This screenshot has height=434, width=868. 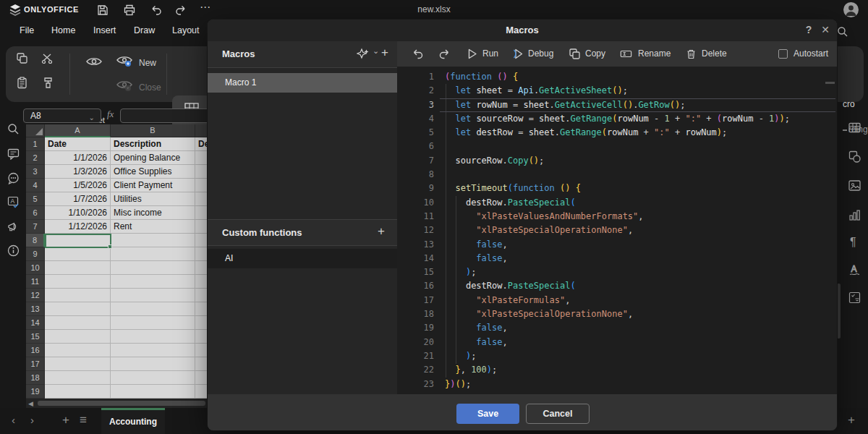 What do you see at coordinates (855, 185) in the screenshot?
I see `image-settings-icon` at bounding box center [855, 185].